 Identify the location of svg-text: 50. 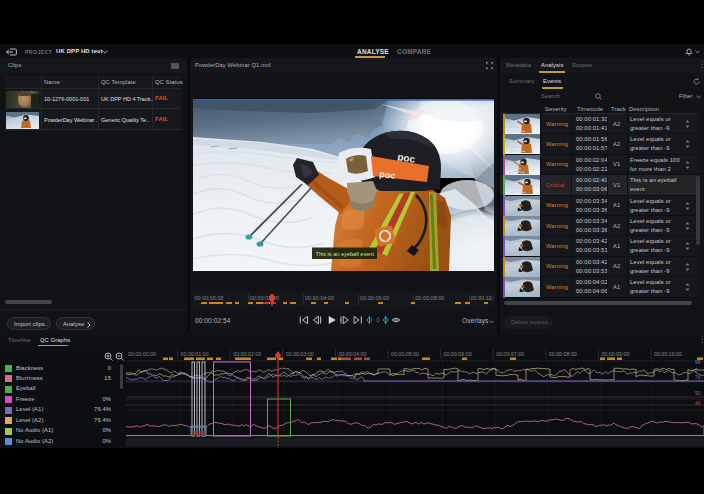
(698, 394).